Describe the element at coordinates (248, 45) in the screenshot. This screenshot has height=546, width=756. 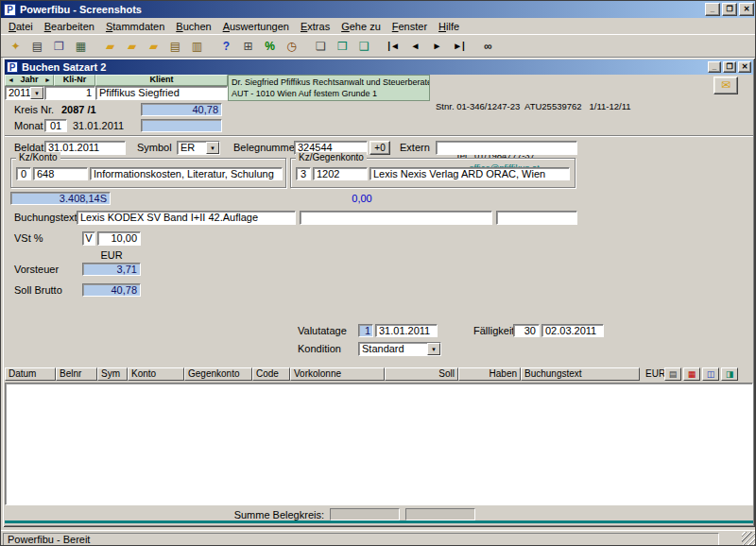
I see `calculator-icon: ⊞` at that location.